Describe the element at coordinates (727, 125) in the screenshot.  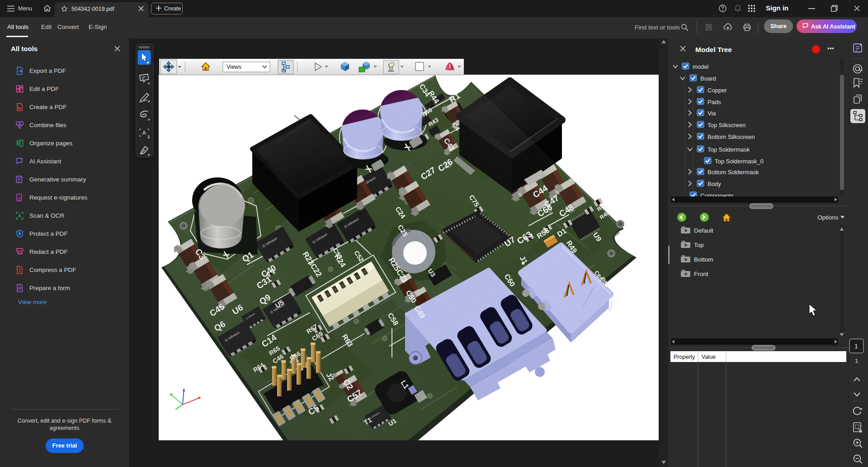
I see `svg-text: Top Silkscreen` at that location.